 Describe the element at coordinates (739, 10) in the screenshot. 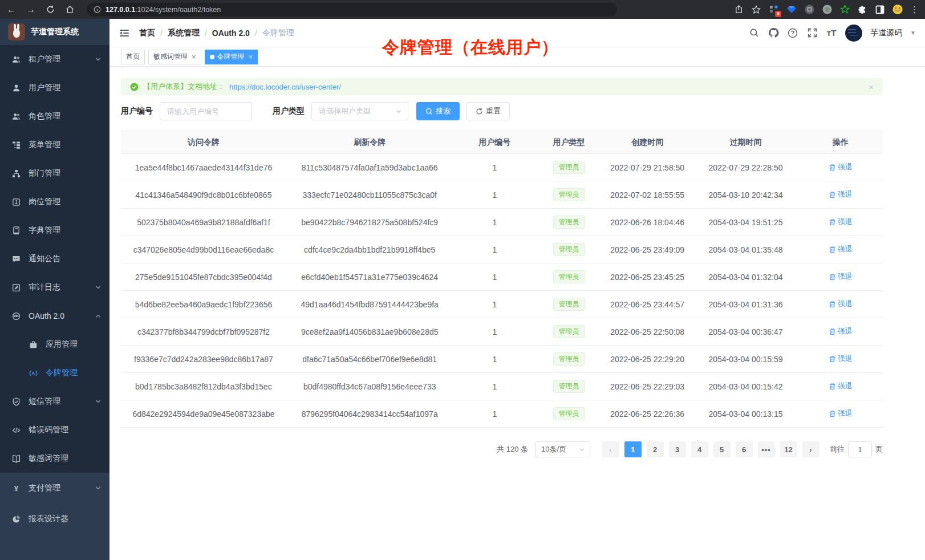

I see `share-icon` at that location.